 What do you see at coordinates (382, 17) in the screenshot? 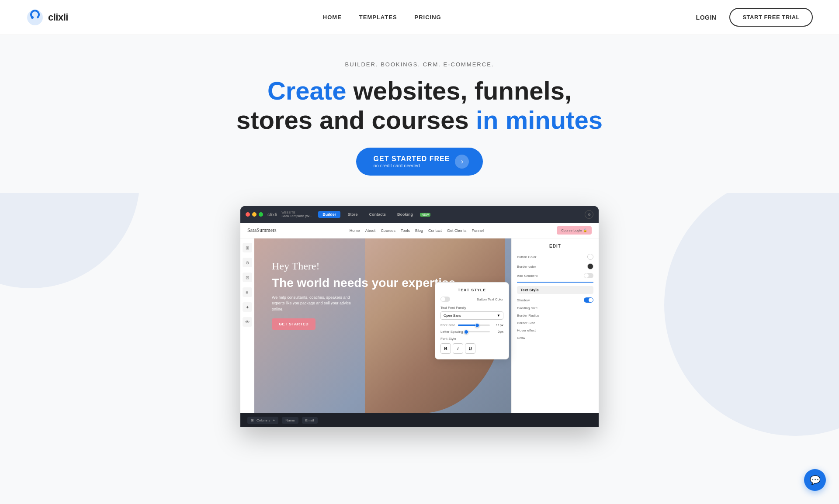
I see `nav-links: HOME TEMPLATES PRICING` at bounding box center [382, 17].